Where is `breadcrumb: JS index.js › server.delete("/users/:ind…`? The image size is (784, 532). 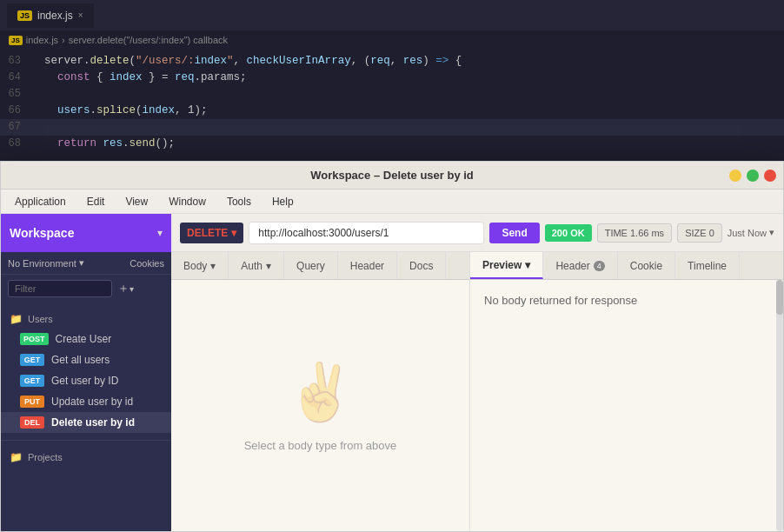
breadcrumb: JS index.js › server.delete("/users/:ind… is located at coordinates (392, 40).